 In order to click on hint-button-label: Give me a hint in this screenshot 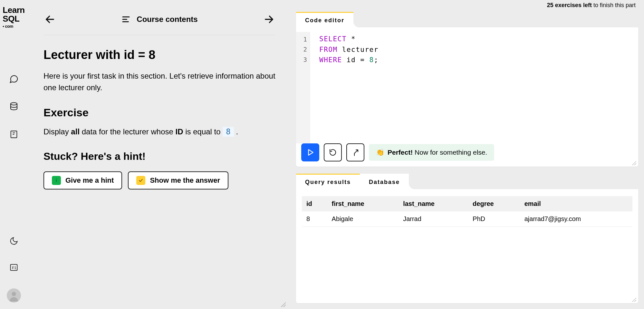, I will do `click(90, 180)`.